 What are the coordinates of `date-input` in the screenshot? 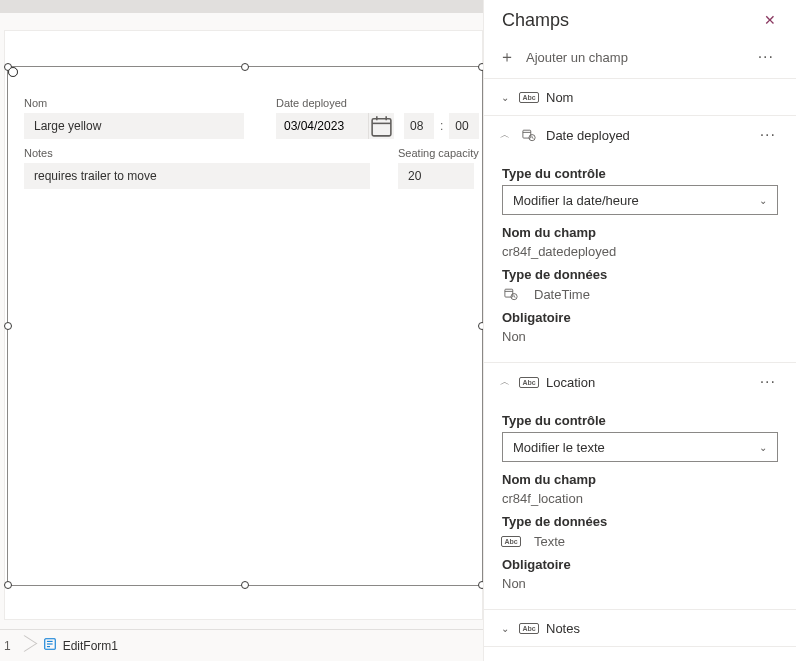 It's located at (322, 126).